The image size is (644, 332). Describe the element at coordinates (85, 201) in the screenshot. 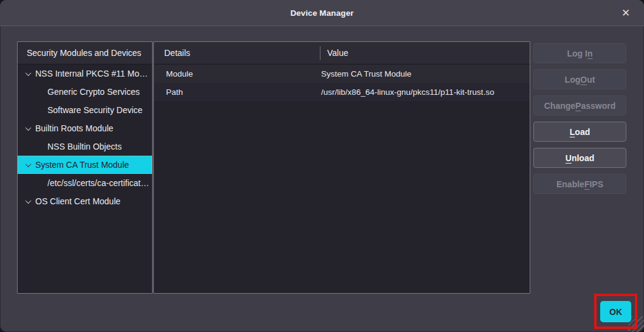

I see `tree-item-os-client-cert: OS Client Cert Module` at that location.